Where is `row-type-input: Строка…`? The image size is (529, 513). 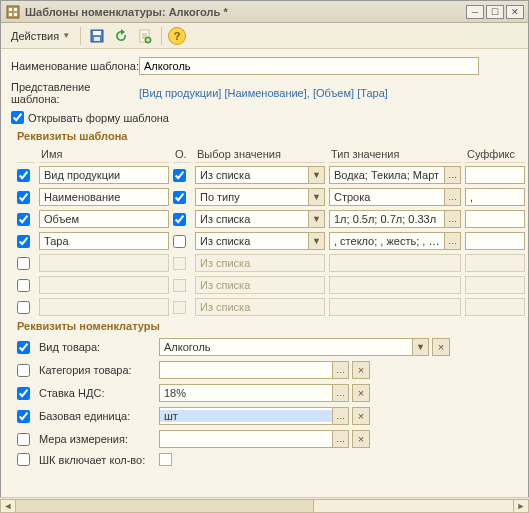 row-type-input: Строка… is located at coordinates (395, 197).